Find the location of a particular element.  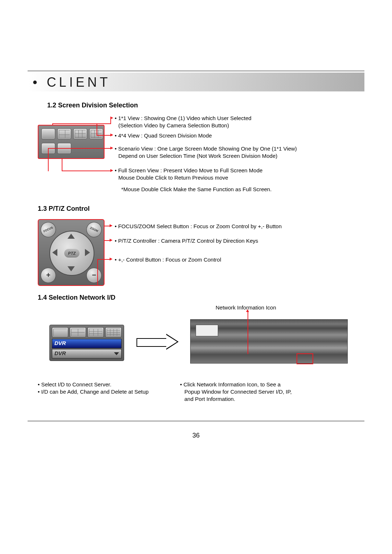

dvr-id-dropdown: DVR is located at coordinates (87, 354).